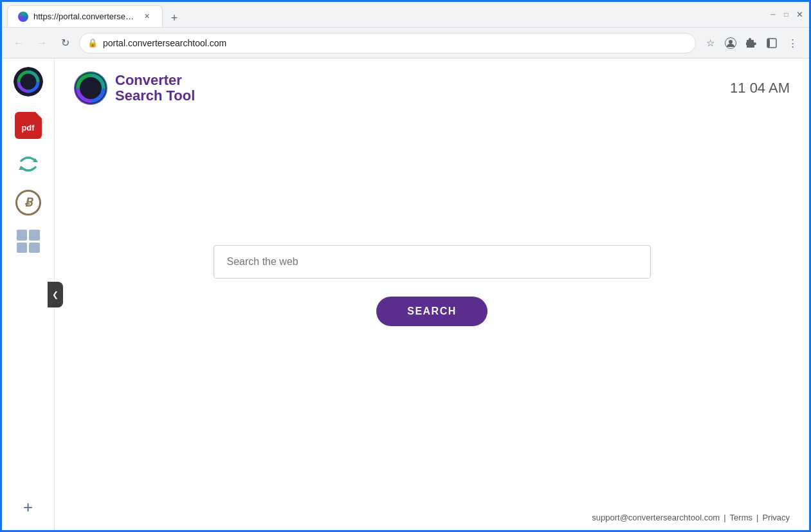 The height and width of the screenshot is (532, 811). Describe the element at coordinates (385, 14) in the screenshot. I see `tab-bar: https://portal.convertersearchtoo... ✕ +` at that location.